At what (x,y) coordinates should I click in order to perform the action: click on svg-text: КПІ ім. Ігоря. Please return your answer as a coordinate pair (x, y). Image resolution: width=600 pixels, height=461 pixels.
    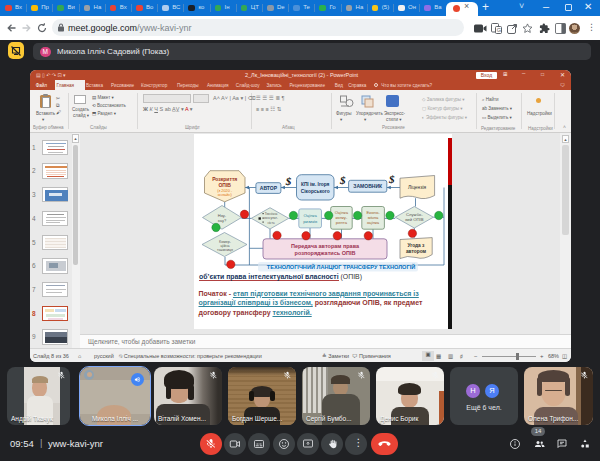
    Looking at the image, I should click on (316, 184).